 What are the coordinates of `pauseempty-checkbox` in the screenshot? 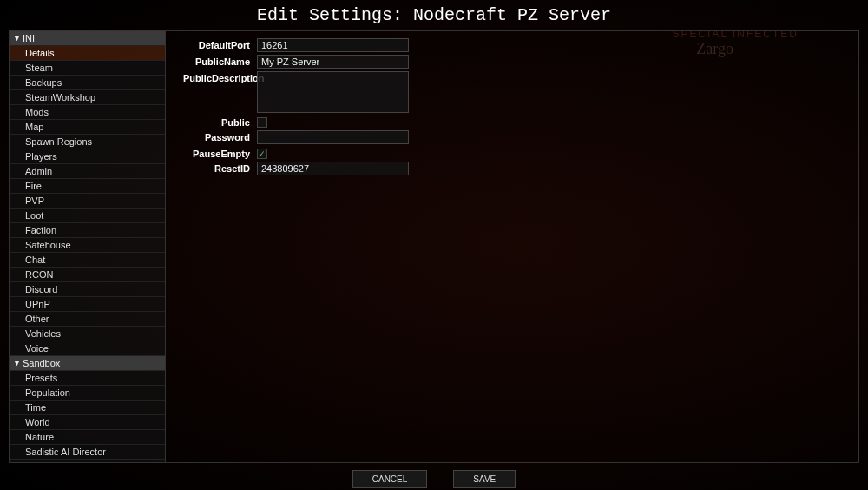 It's located at (262, 154).